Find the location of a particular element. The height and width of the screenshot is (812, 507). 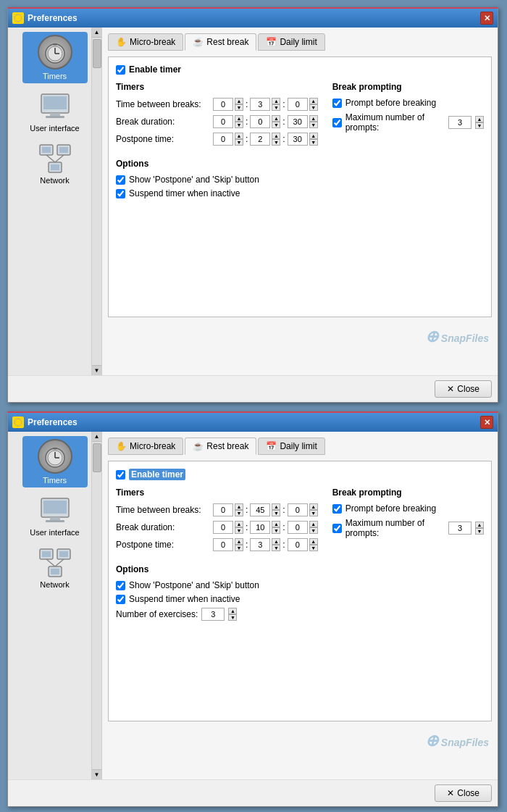

postpone-s-down-1: ▼ is located at coordinates (314, 142).